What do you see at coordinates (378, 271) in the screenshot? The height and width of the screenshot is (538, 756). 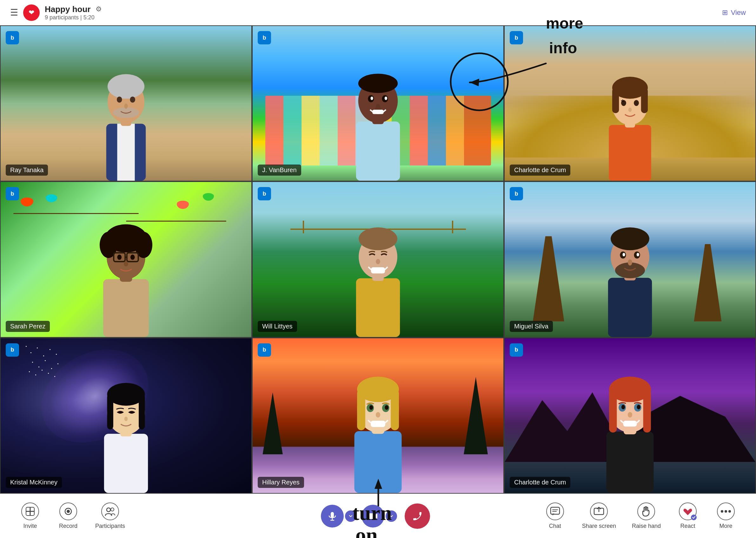 I see `person-will-littyes` at bounding box center [378, 271].